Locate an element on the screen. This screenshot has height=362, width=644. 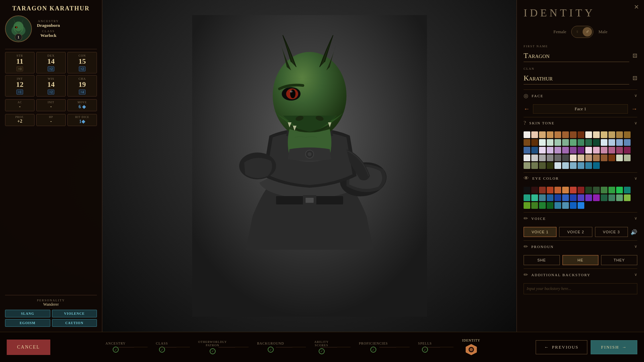
eye-color-section-header: 👁 EYE COLOR ∨ is located at coordinates (580, 178).